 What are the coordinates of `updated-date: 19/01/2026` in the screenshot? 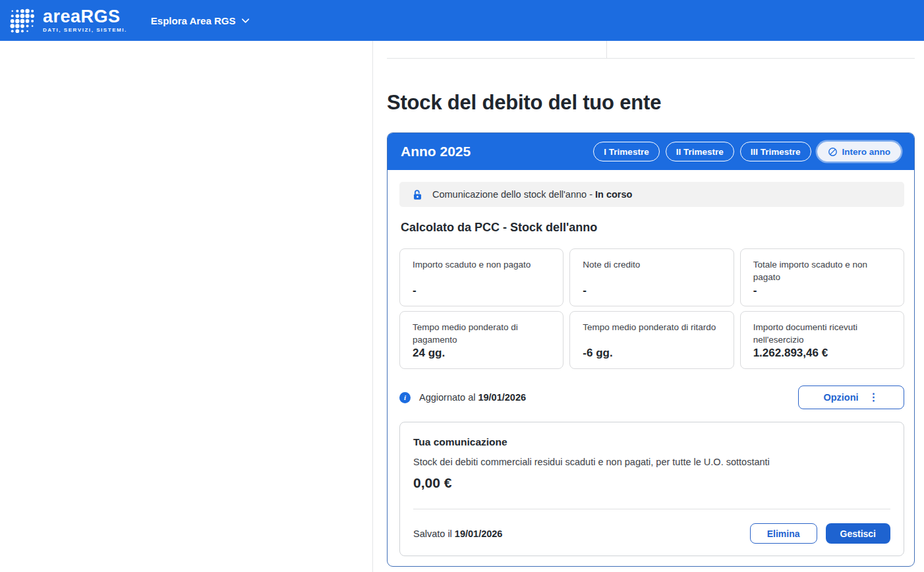 It's located at (502, 397).